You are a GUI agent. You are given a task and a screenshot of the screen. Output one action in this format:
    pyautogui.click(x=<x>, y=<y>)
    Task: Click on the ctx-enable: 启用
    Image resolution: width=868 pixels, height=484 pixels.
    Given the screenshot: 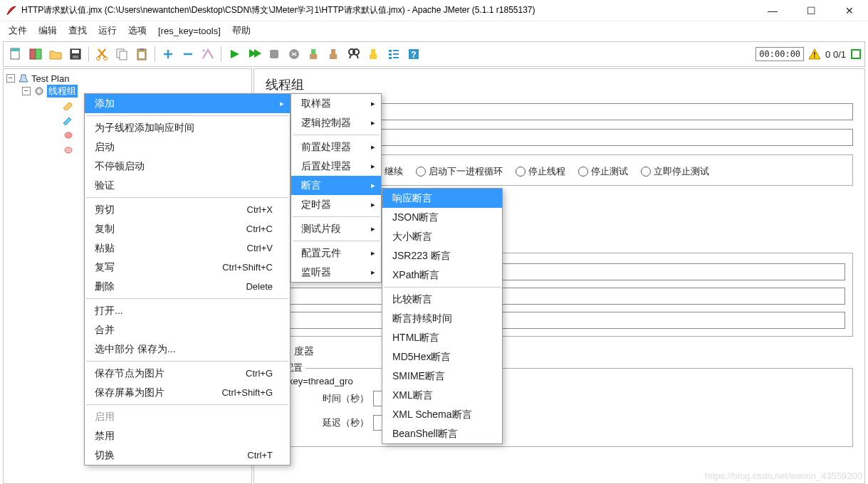 What is the action you would take?
    pyautogui.click(x=187, y=417)
    